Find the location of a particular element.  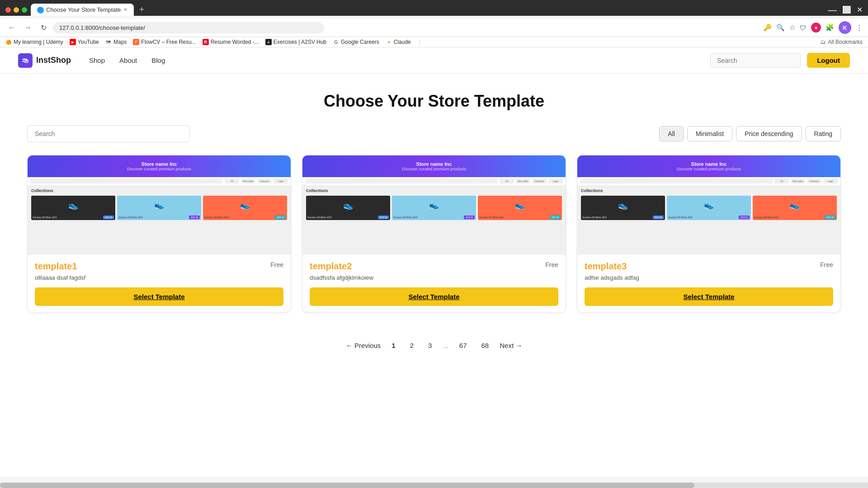

udemy-icon: 🟠 is located at coordinates (9, 42).